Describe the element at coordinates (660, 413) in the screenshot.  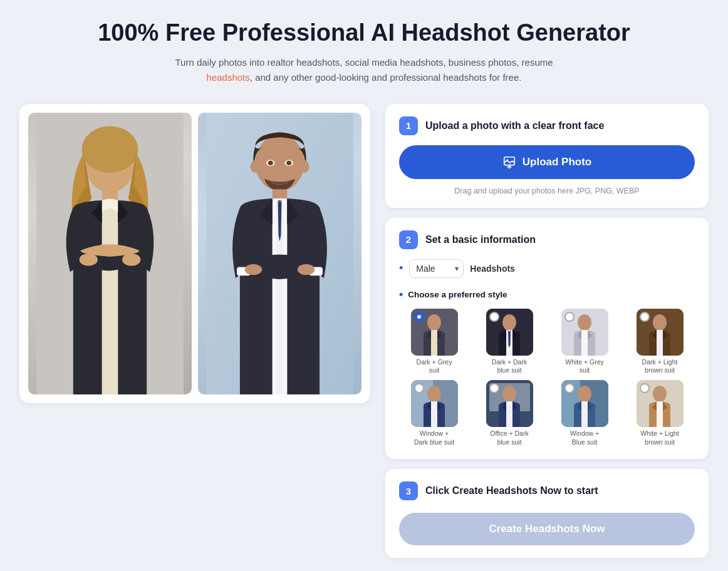
I see `style-option-8: White + Lightbrown suit` at that location.